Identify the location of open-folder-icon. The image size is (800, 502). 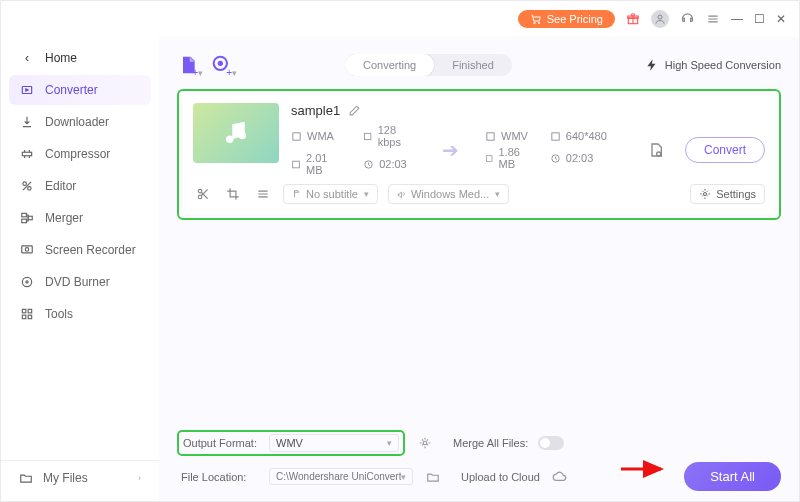
(433, 477).